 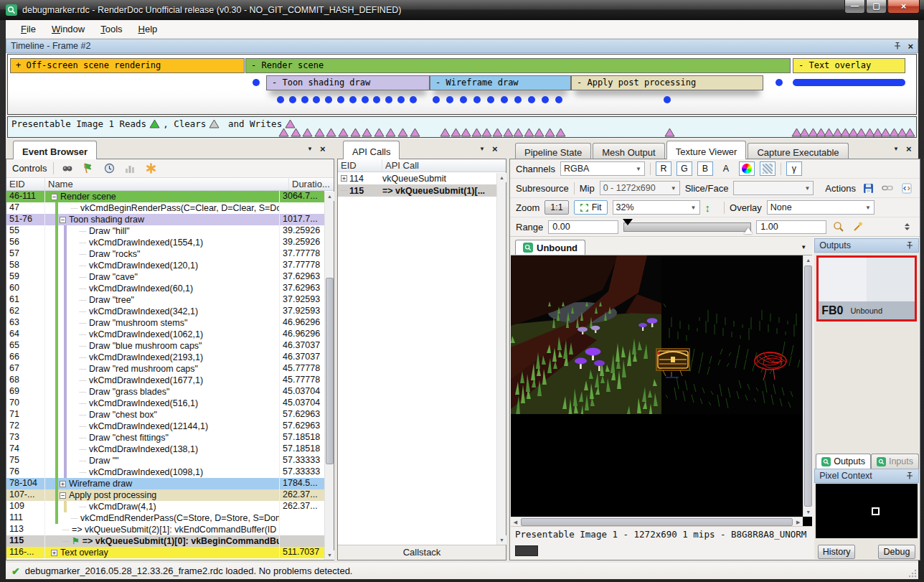 I want to click on channel-green-button: G, so click(x=684, y=169).